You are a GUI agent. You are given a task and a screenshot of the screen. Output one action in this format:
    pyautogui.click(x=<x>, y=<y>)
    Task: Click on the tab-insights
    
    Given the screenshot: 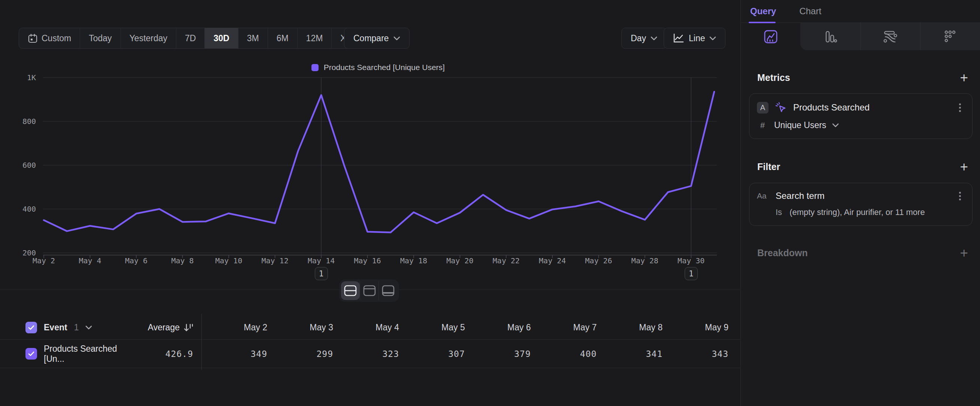 What is the action you would take?
    pyautogui.click(x=771, y=37)
    